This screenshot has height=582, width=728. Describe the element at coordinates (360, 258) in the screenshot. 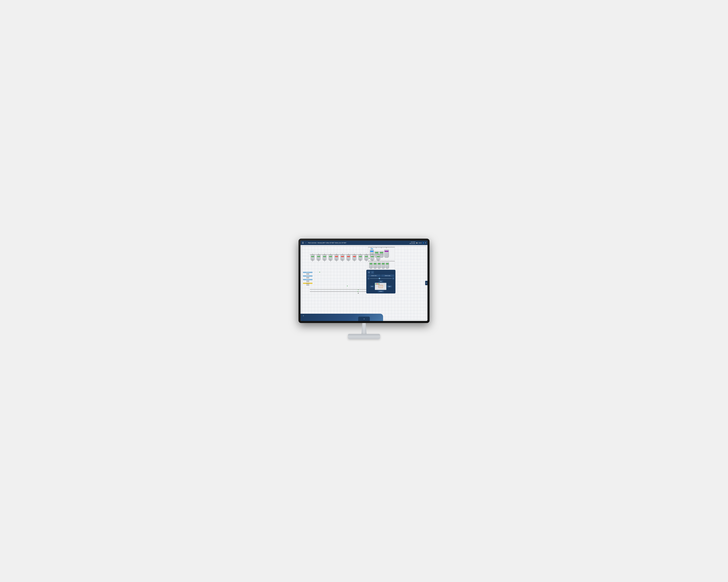

I see `tank-9: BBT` at that location.